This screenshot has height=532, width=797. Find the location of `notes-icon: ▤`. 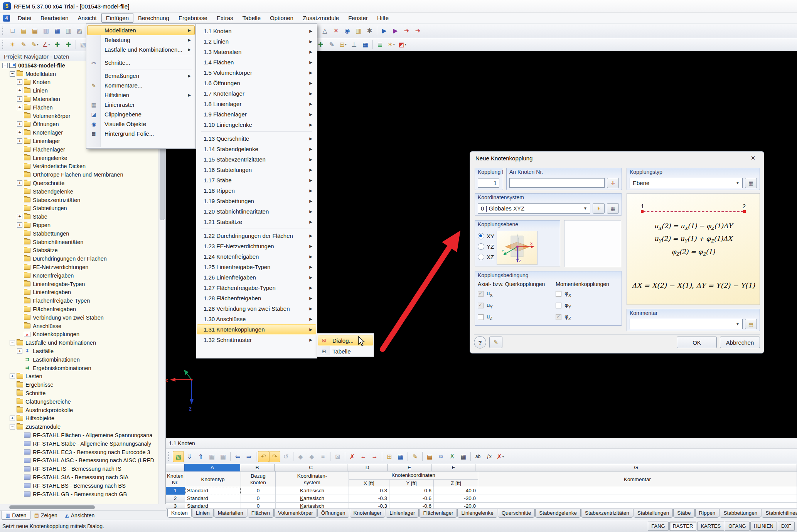

notes-icon: ▤ is located at coordinates (430, 456).